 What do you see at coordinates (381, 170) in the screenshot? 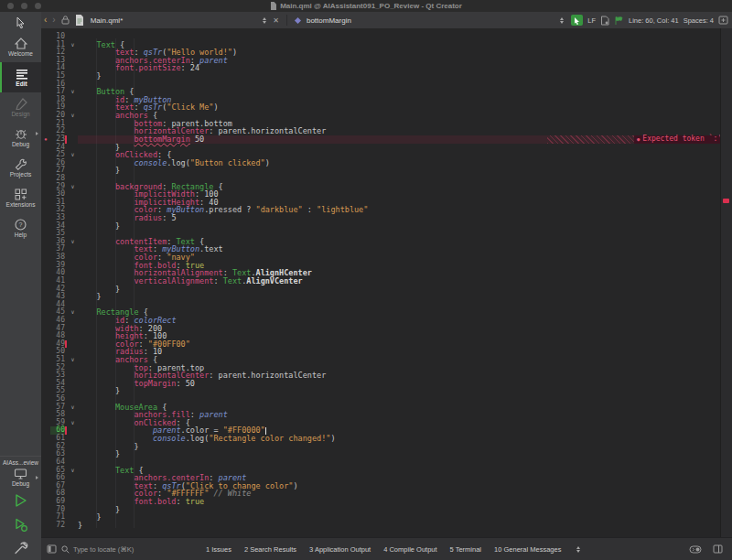
I see `code-line: 27 }` at bounding box center [381, 170].